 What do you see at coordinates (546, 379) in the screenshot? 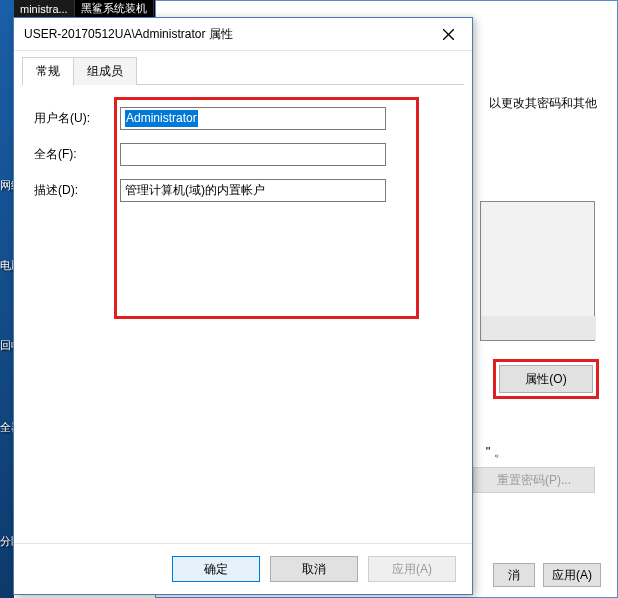
I see `highlight-box: 属性(O)` at bounding box center [546, 379].